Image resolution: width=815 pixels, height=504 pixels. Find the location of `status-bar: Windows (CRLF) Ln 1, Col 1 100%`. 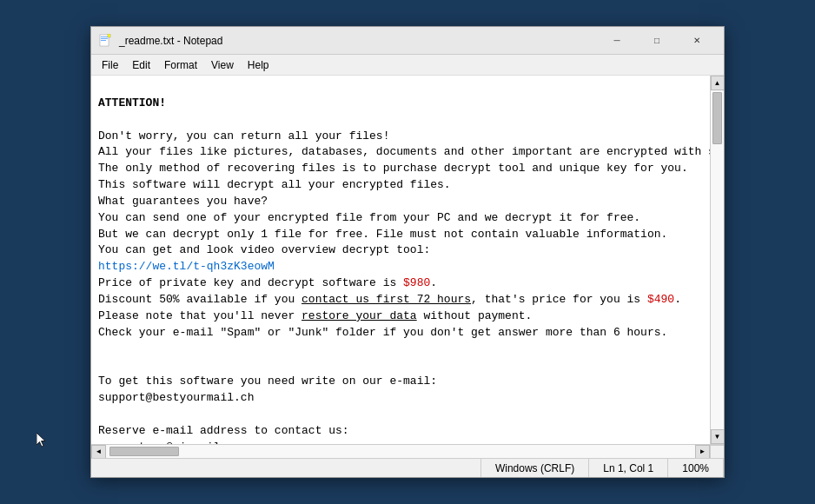

status-bar: Windows (CRLF) Ln 1, Col 1 100% is located at coordinates (408, 468).